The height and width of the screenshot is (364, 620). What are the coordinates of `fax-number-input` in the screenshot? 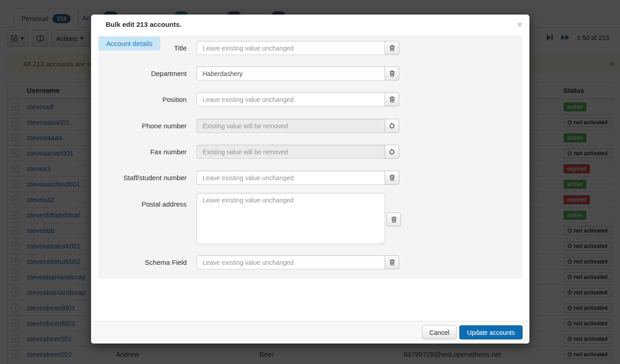 It's located at (291, 152).